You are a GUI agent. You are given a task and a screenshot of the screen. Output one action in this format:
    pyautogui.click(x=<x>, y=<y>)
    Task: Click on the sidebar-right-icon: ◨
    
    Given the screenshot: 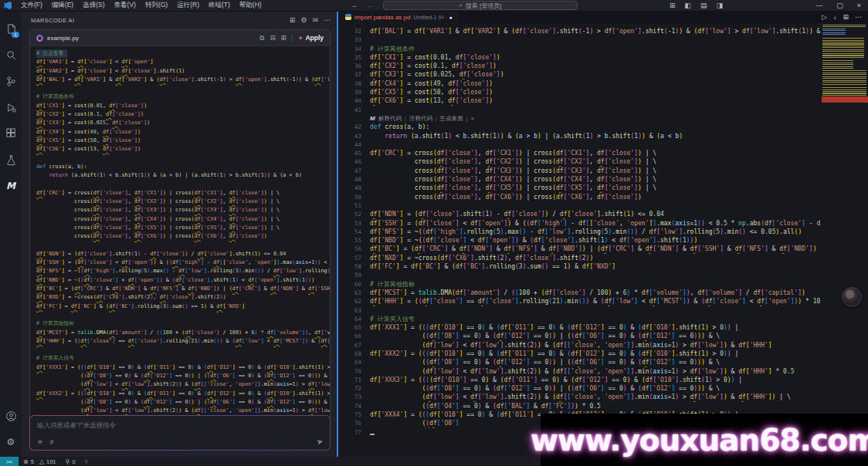 What is the action you would take?
    pyautogui.click(x=720, y=5)
    